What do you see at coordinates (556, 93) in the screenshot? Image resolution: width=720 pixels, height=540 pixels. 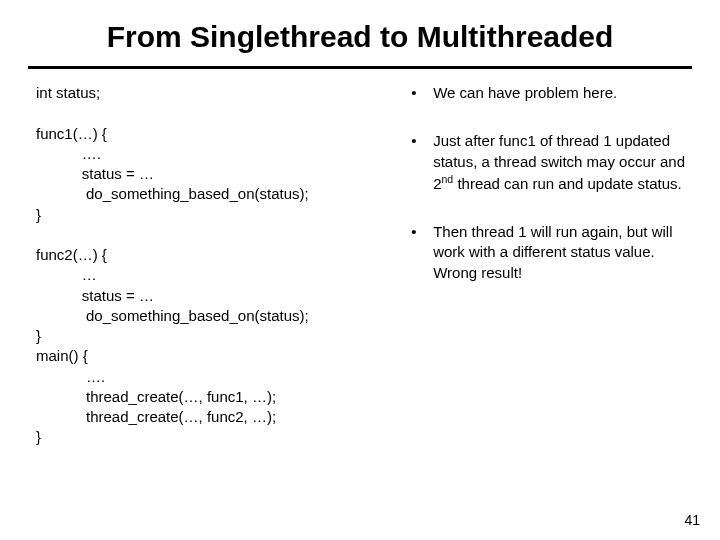 I see `bullet-item: • We can have problem here.` at bounding box center [556, 93].